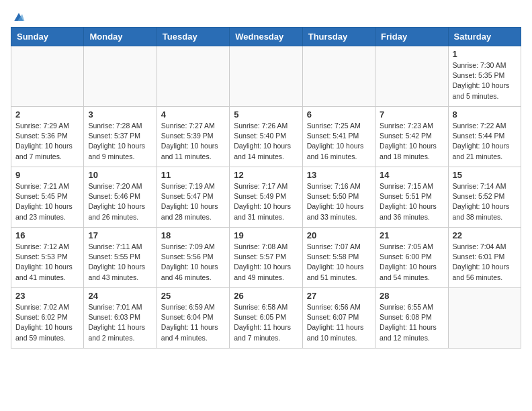 Image resolution: width=532 pixels, height=411 pixels. I want to click on day-info: Sunrise: 7:23 AM Sunset: 5:42 PM Dayligh…, so click(411, 141).